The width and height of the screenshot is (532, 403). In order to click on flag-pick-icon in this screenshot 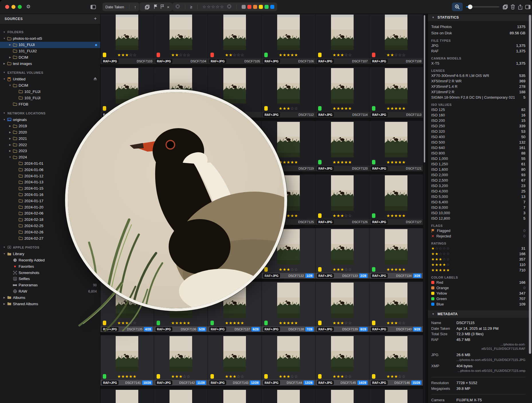, I will do `click(156, 7)`.